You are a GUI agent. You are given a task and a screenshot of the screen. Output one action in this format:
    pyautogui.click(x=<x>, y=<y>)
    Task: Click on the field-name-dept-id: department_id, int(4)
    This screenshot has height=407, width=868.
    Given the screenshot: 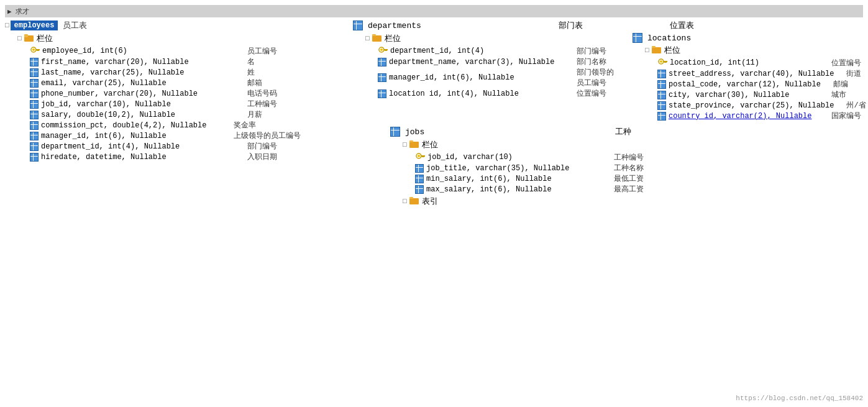 What is the action you would take?
    pyautogui.click(x=437, y=51)
    